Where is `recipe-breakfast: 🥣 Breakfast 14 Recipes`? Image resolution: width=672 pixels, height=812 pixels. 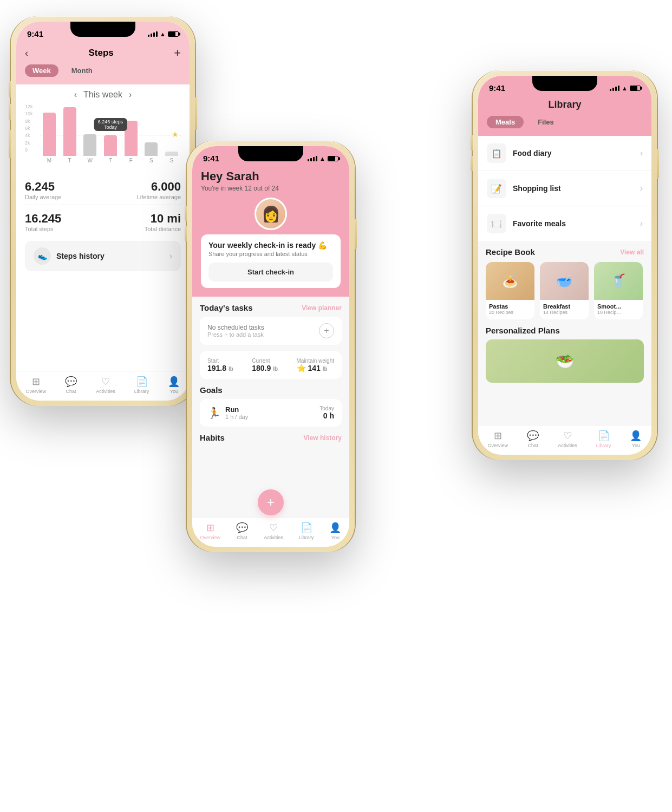 recipe-breakfast: 🥣 Breakfast 14 Recipes is located at coordinates (564, 291).